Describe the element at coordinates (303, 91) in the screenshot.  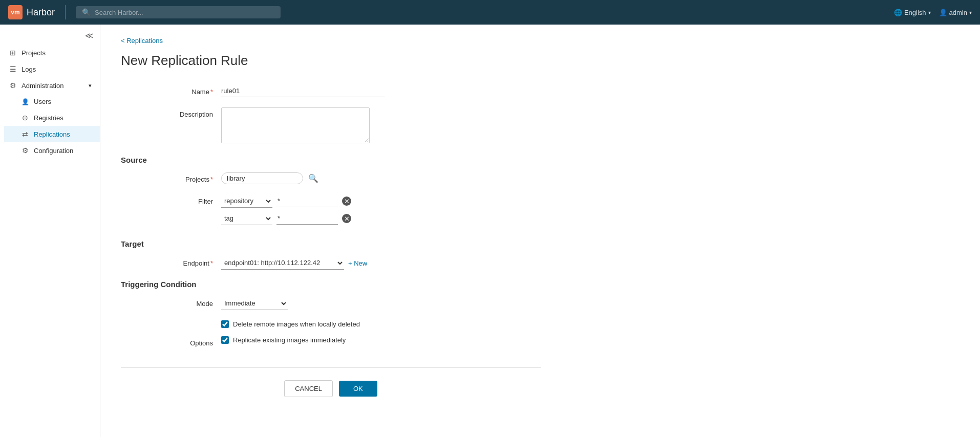
I see `name-input` at that location.